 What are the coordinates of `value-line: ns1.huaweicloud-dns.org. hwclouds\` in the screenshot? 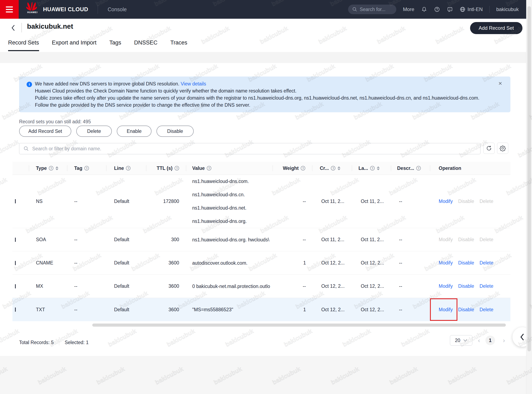 It's located at (231, 240).